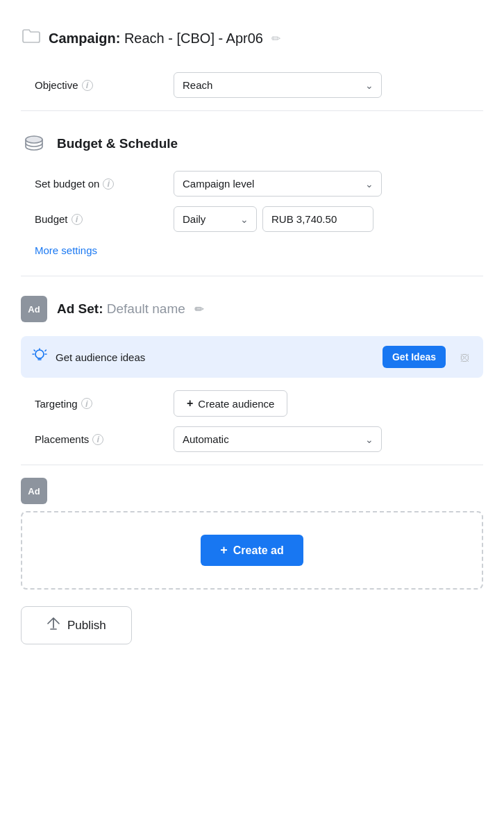  What do you see at coordinates (215, 219) in the screenshot?
I see `budget-type-select: Daily Lifetime` at bounding box center [215, 219].